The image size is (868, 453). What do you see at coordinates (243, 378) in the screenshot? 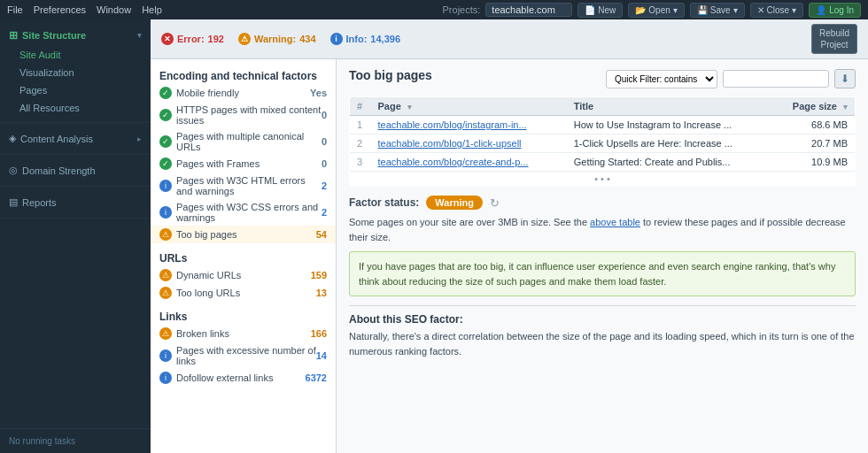
I see `factor-dofollow-links: i Dofollow external links 6372` at bounding box center [243, 378].